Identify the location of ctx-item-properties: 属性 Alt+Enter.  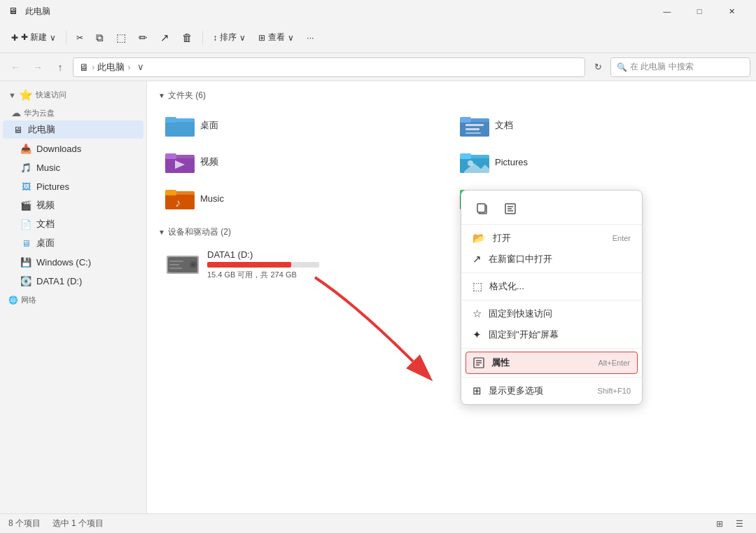
(552, 363).